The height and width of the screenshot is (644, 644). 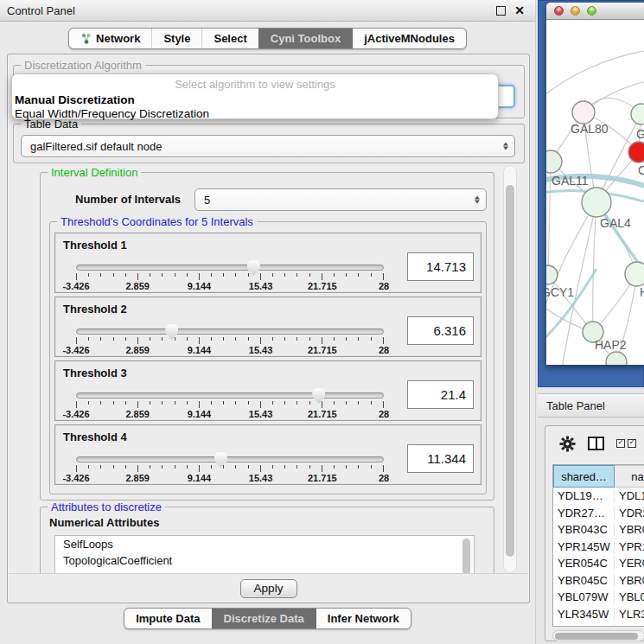 What do you see at coordinates (636, 152) in the screenshot?
I see `network-node-c` at bounding box center [636, 152].